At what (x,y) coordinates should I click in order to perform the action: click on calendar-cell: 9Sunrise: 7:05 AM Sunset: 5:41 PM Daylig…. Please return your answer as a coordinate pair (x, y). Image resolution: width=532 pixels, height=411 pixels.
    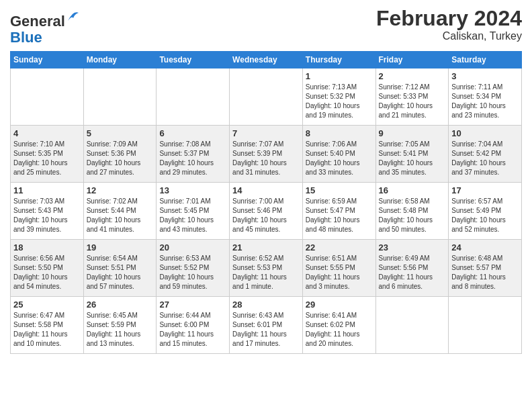
    Looking at the image, I should click on (412, 154).